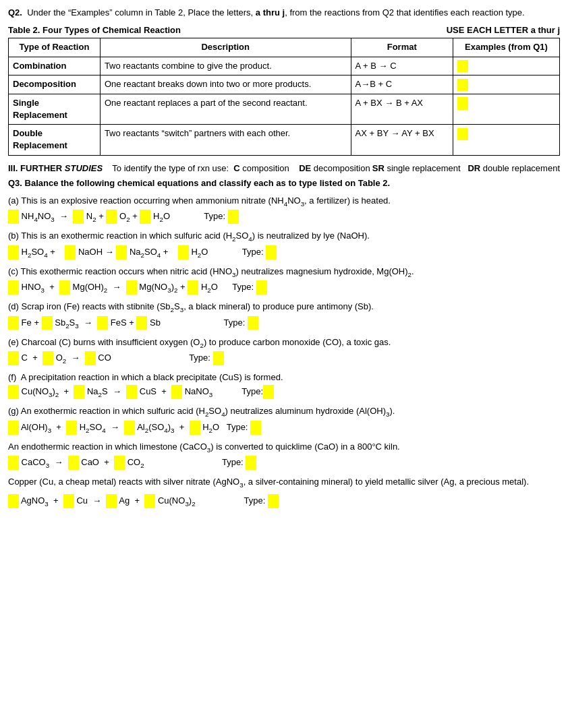 This screenshot has width=568, height=728. What do you see at coordinates (463, 66) in the screenshot?
I see `blank-combination` at bounding box center [463, 66].